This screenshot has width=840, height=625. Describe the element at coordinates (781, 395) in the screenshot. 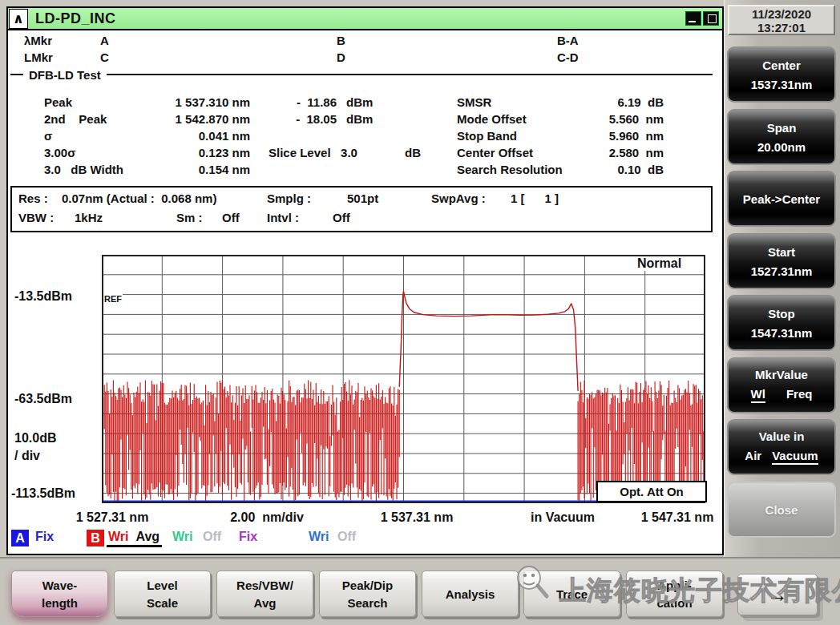

I see `softkey-value: WlFreq` at that location.